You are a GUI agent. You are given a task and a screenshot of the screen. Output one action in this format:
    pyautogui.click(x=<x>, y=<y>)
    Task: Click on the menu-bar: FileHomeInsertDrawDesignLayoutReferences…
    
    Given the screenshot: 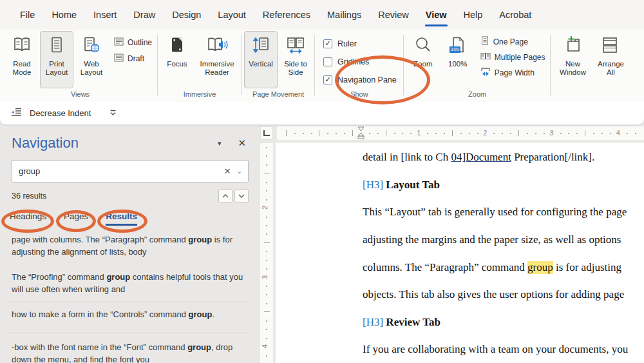 What is the action you would take?
    pyautogui.click(x=322, y=15)
    